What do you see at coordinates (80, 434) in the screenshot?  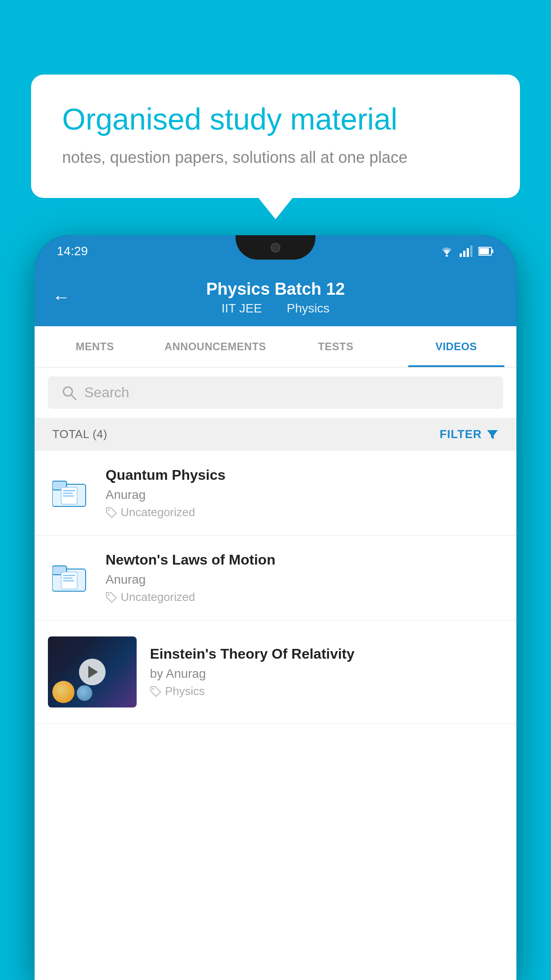 I see `total-count: TOTAL (4)` at bounding box center [80, 434].